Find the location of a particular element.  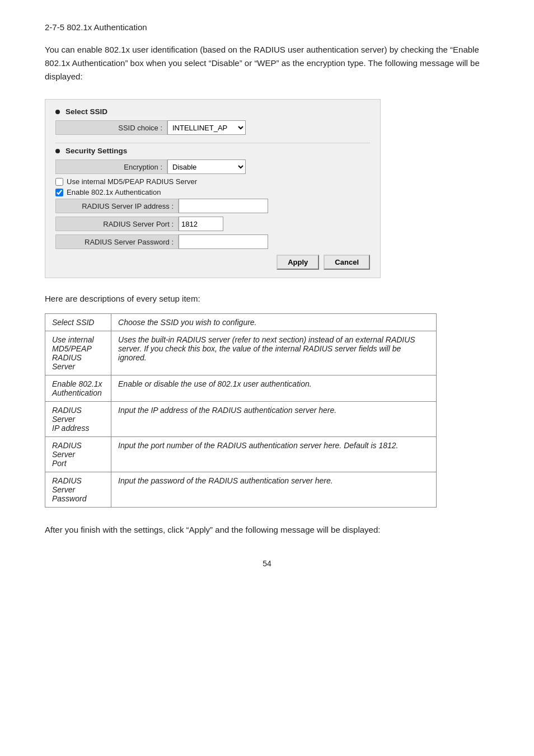

radius-port-input is located at coordinates (201, 224).